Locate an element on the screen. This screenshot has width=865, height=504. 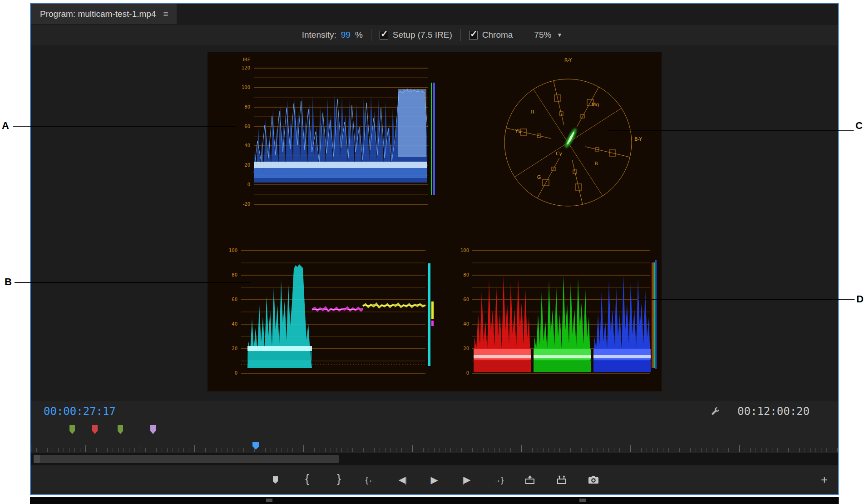
add-marker-icon is located at coordinates (275, 480).